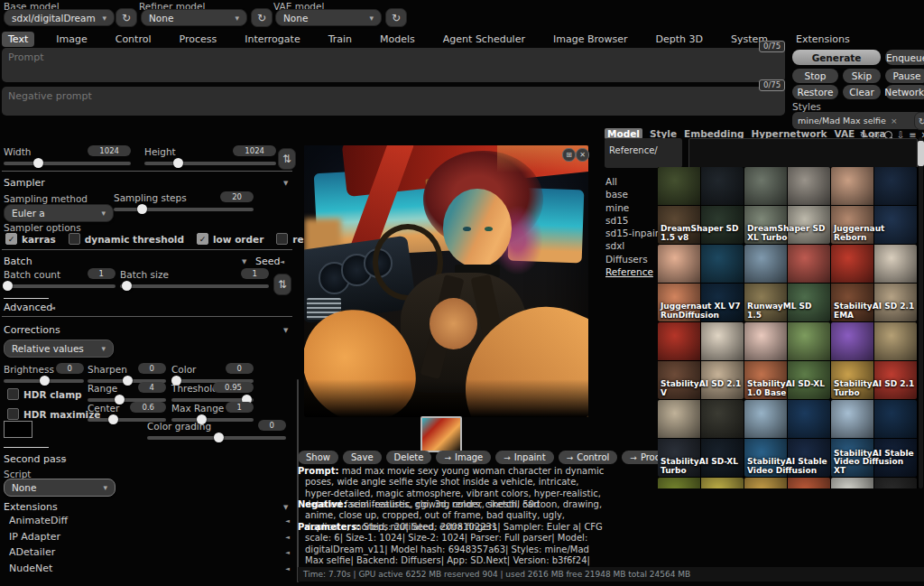  I want to click on refiner-model-select: None ▾, so click(194, 18).